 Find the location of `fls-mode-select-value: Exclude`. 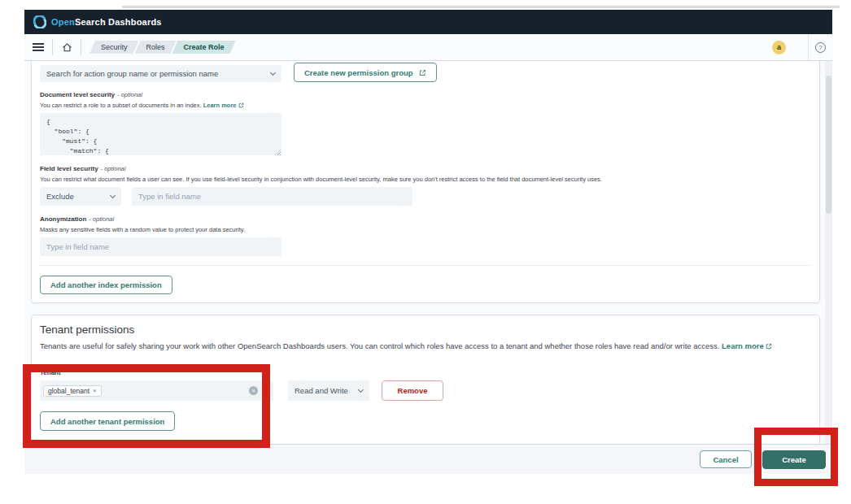

fls-mode-select-value: Exclude is located at coordinates (60, 197).